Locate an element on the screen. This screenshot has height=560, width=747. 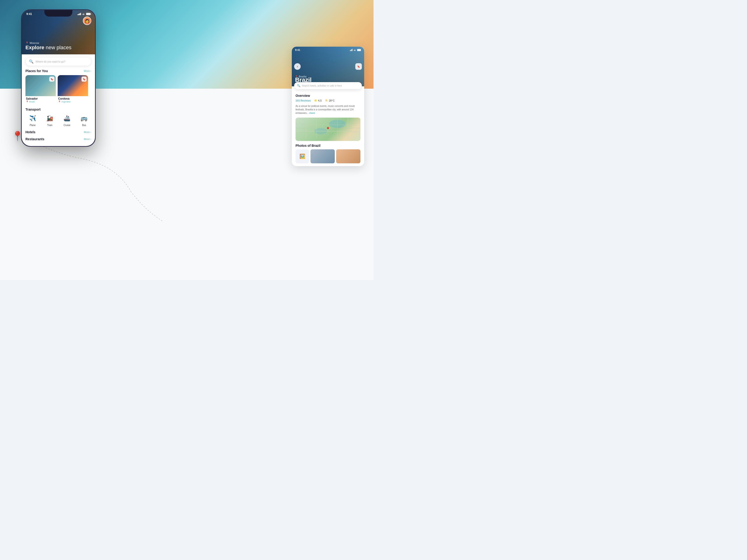
restaurants-section: Restaurants More › is located at coordinates (58, 139).